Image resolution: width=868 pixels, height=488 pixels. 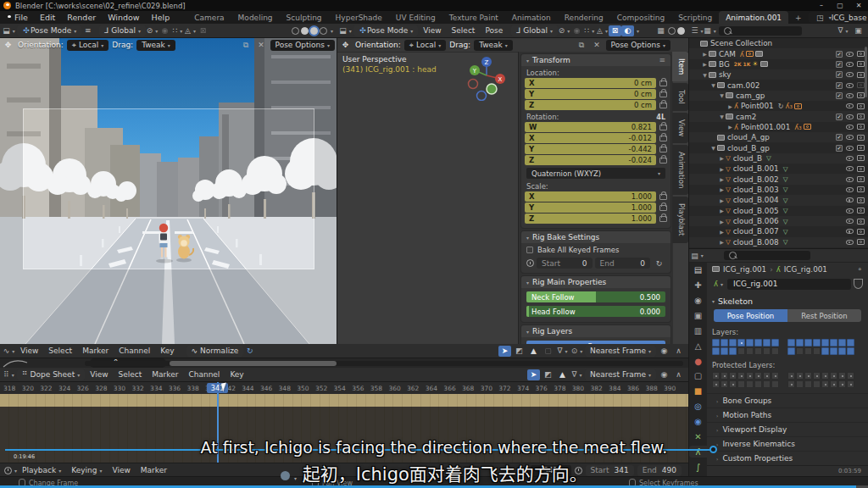 What do you see at coordinates (760, 30) in the screenshot?
I see `outliner-search-input` at bounding box center [760, 30].